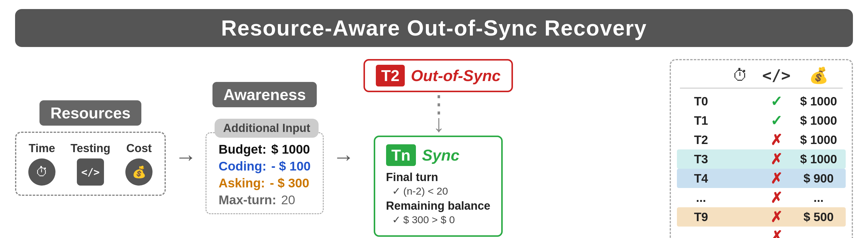  I want to click on awareness-row-maxturn: Max-turn: 20, so click(264, 200).